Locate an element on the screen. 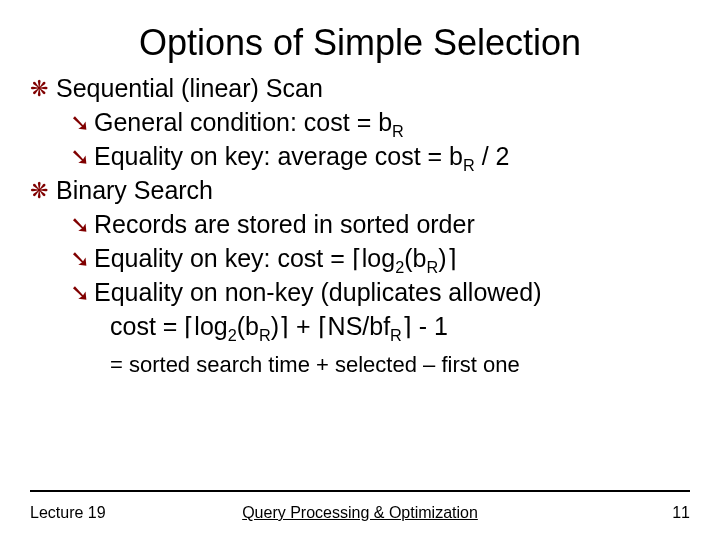 Image resolution: width=720 pixels, height=540 pixels. footer-right: 11 is located at coordinates (681, 513).